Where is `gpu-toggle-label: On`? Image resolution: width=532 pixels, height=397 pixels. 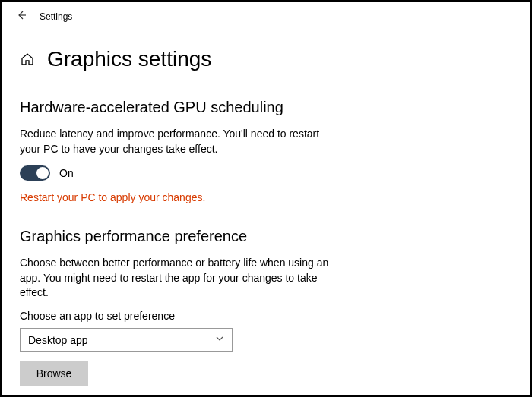
gpu-toggle-label: On is located at coordinates (67, 173).